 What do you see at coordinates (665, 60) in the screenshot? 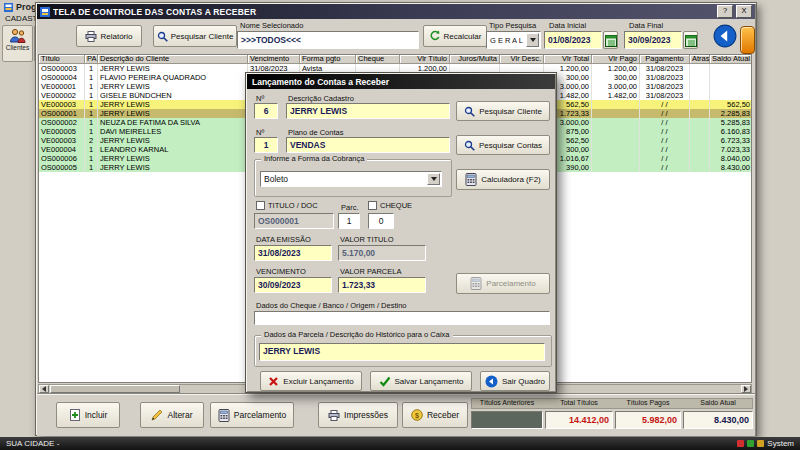
I see `column-header-pagamento: Pagamento` at bounding box center [665, 60].